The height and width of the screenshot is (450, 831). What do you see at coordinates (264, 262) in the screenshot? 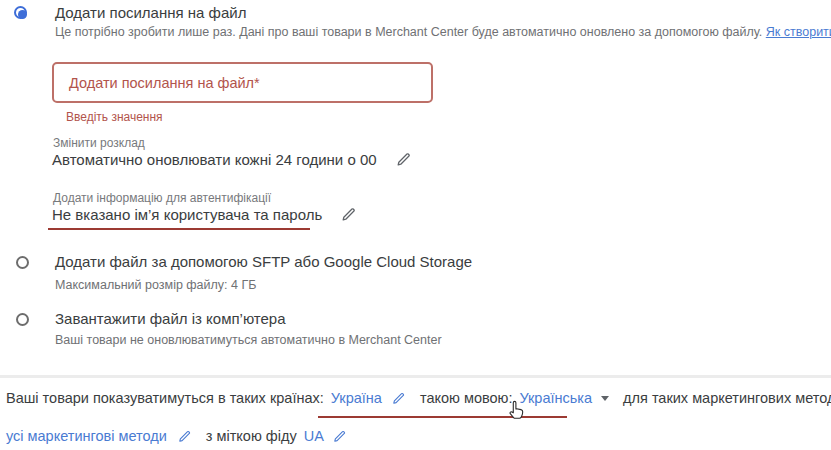
I see `option-sftp-label: Додати файл за допомогою SFTP або Google…` at bounding box center [264, 262].